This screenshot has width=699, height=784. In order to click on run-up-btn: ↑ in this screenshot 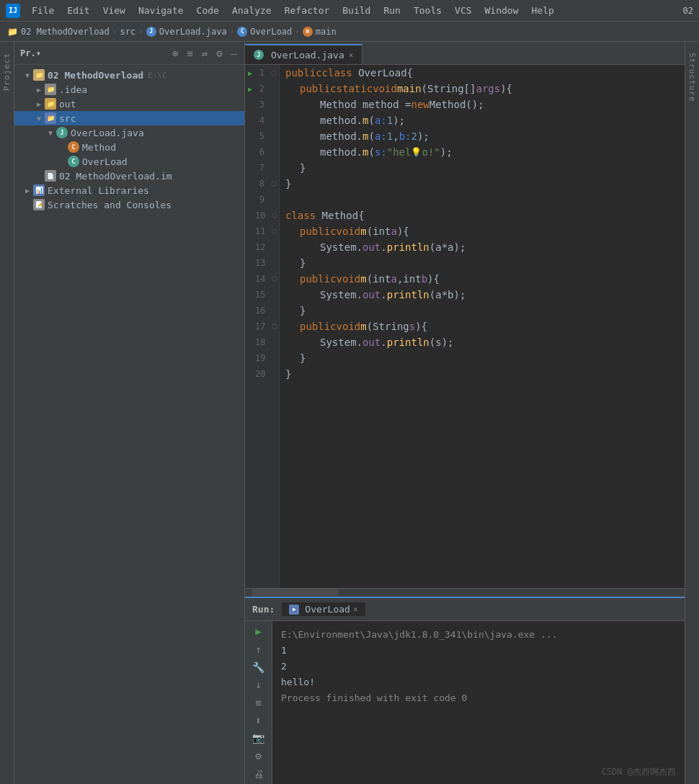, I will do `click(259, 650)`.